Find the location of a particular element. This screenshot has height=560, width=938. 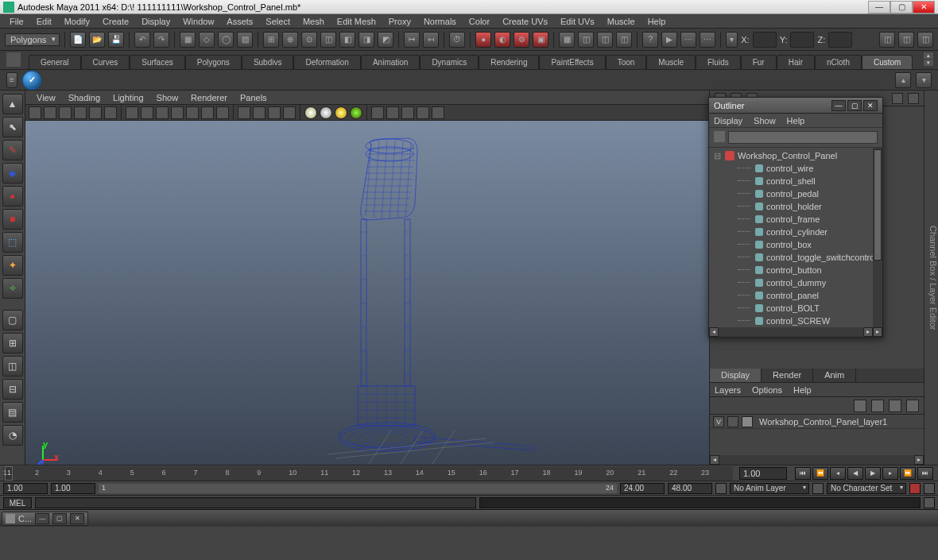

outliner-item: control_cylinder is located at coordinates (796, 232).